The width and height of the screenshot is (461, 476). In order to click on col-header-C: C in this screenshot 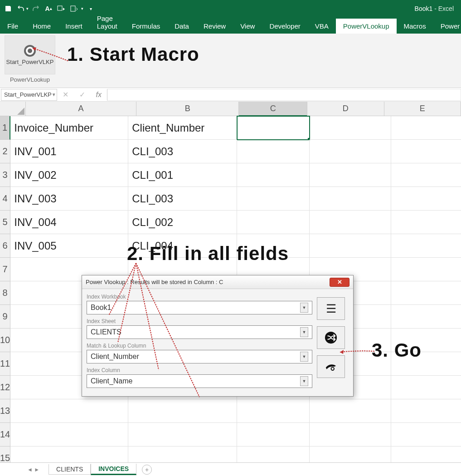, I will do `click(273, 109)`.